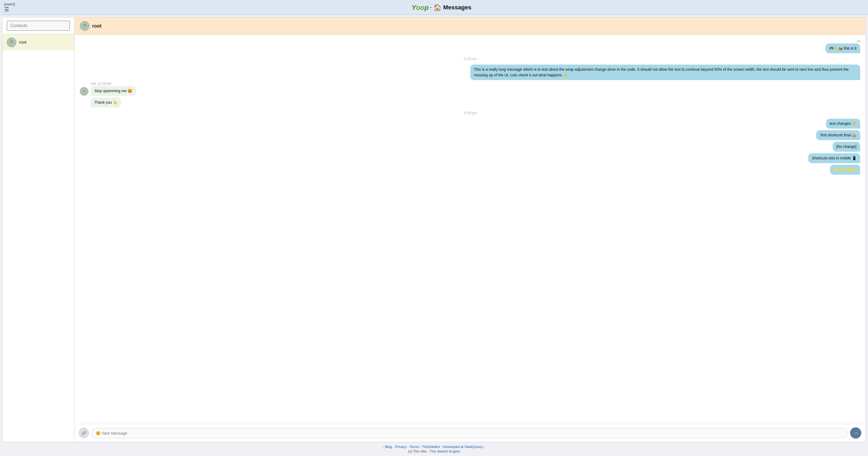  What do you see at coordinates (11, 42) in the screenshot?
I see `contact-avatar-root: ?` at bounding box center [11, 42].